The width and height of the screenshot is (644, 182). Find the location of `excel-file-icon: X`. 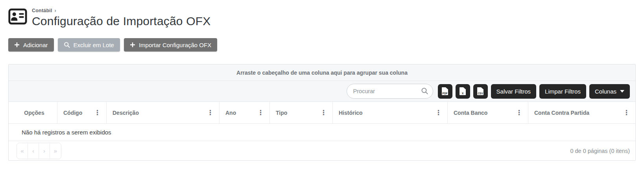

excel-file-icon: X is located at coordinates (463, 91).